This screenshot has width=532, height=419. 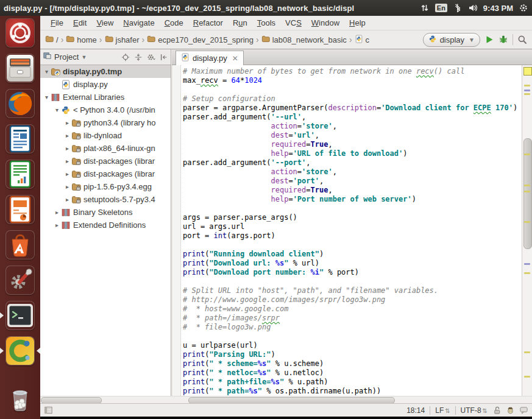 What do you see at coordinates (452, 40) in the screenshot?
I see `run-configuration-combo: display ▼` at bounding box center [452, 40].